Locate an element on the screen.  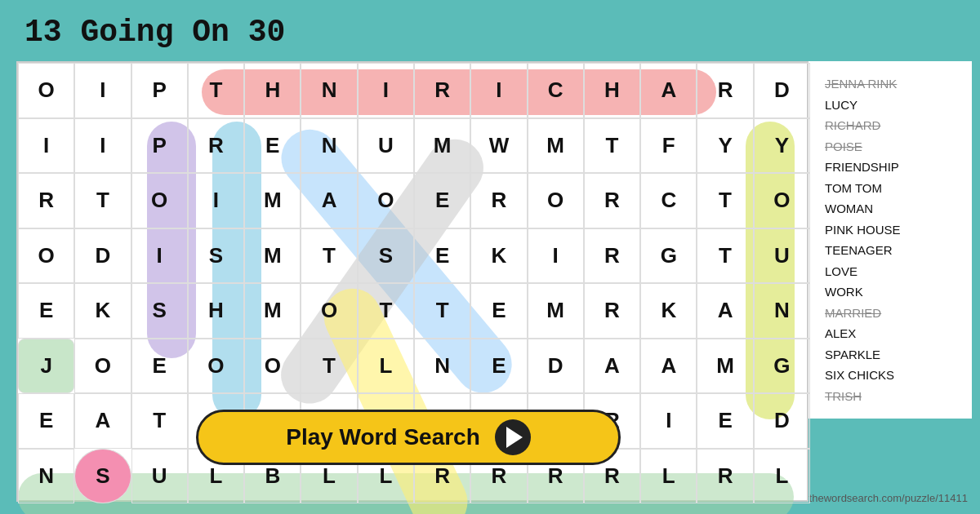
grid-cell: J is located at coordinates (46, 366).